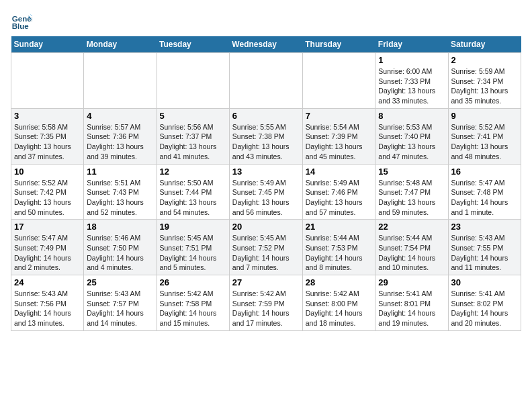 This screenshot has width=532, height=411. I want to click on calendar-cell: 13Sunrise: 5:49 AM Sunset: 7:45 PM Dayli…, so click(266, 192).